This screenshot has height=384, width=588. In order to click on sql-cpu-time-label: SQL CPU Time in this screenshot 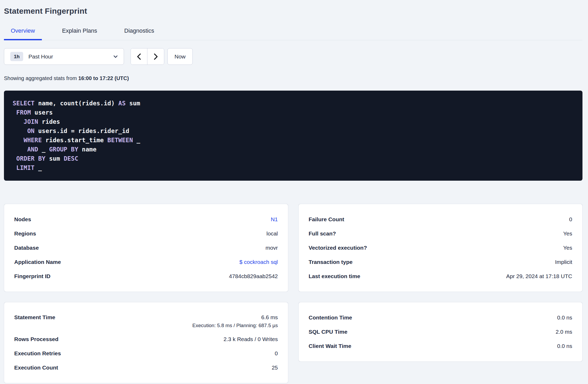, I will do `click(328, 332)`.